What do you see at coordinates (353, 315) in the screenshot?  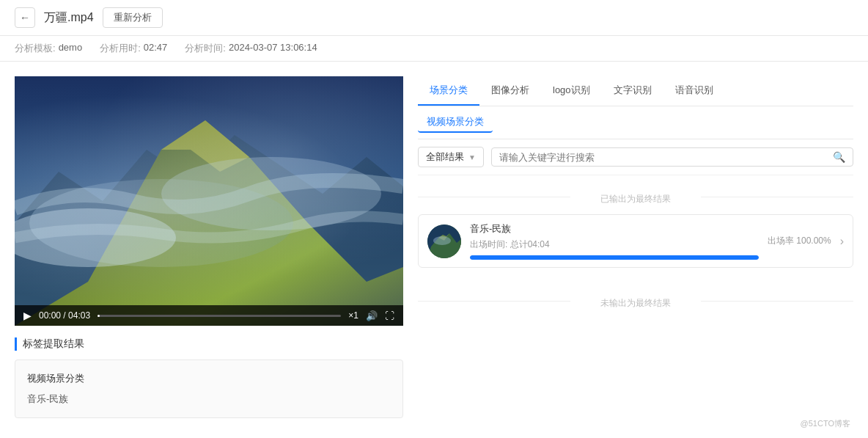 I see `speed-label: ×1` at bounding box center [353, 315].